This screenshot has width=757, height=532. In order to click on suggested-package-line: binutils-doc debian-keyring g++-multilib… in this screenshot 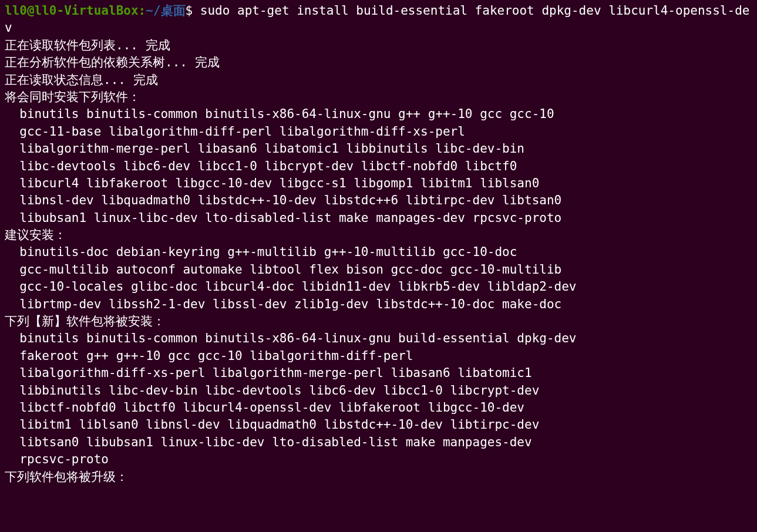, I will do `click(261, 252)`.